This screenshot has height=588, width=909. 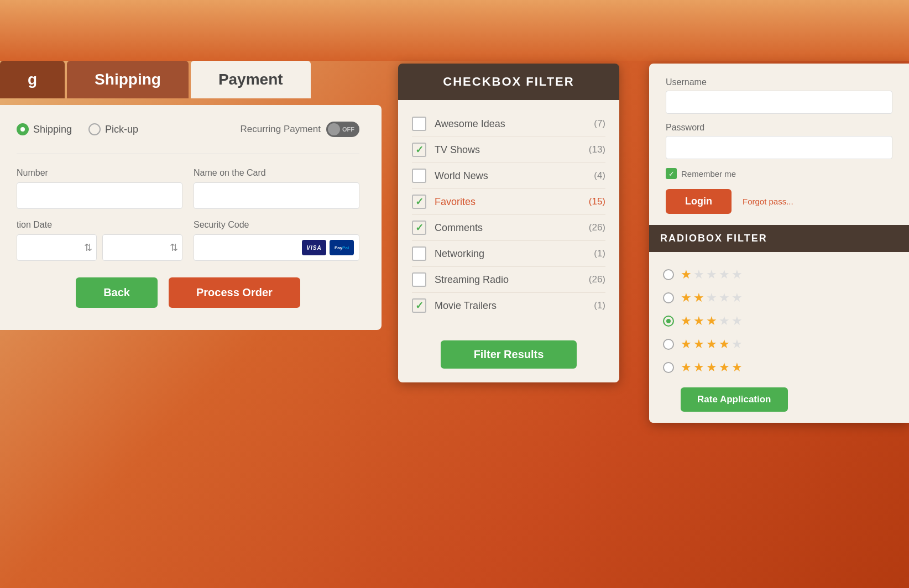 What do you see at coordinates (509, 176) in the screenshot?
I see `filter-world-news: World News (4)` at bounding box center [509, 176].